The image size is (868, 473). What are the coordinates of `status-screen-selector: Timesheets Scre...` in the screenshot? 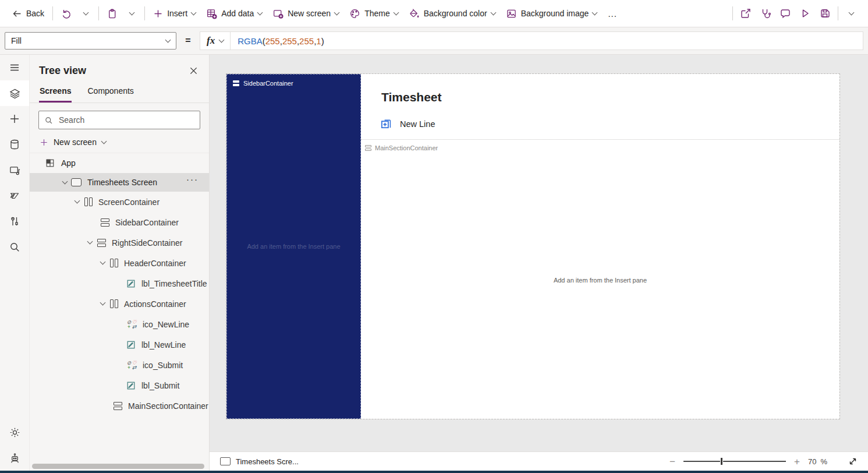 It's located at (260, 461).